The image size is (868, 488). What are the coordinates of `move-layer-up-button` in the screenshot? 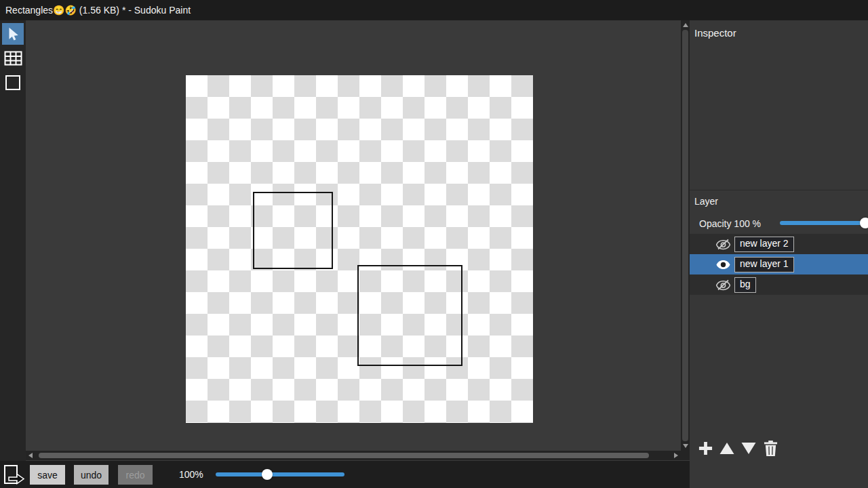 It's located at (727, 448).